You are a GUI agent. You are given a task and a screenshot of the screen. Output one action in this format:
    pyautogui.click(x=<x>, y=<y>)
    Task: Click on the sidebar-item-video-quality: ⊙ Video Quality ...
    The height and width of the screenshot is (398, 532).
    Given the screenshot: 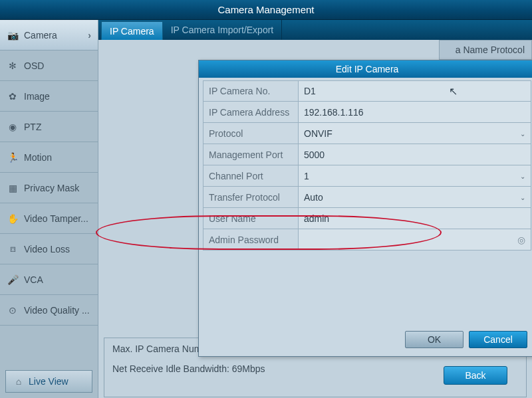 What is the action you would take?
    pyautogui.click(x=49, y=310)
    